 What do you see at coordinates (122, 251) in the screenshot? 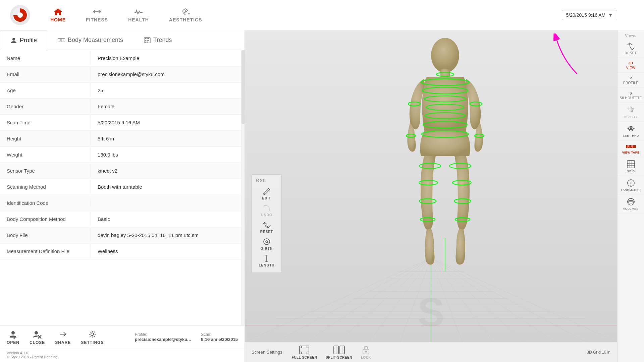
I see `table-row: Measurement Definition File Wellness` at bounding box center [122, 251].